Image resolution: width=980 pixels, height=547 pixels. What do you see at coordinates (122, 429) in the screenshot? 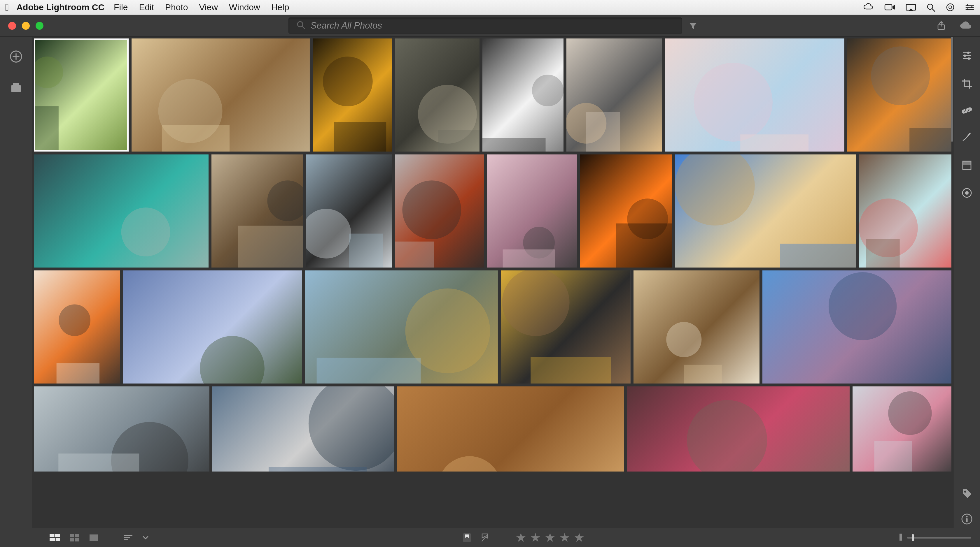
I see `photo-figure-on-beach` at bounding box center [122, 429].